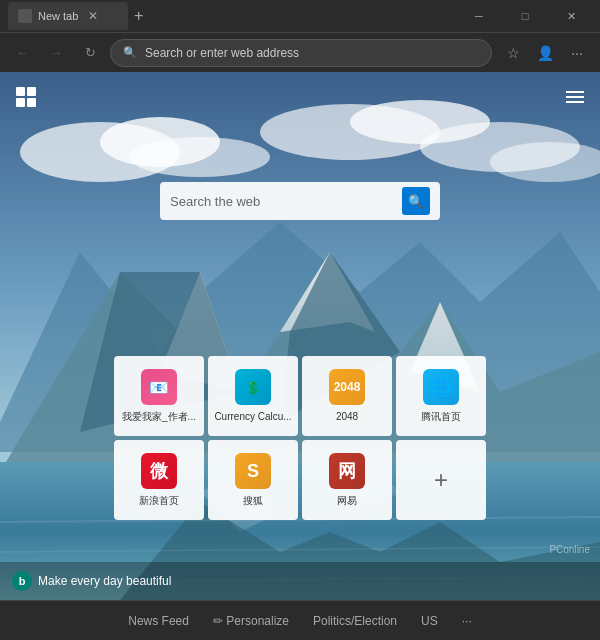 This screenshot has width=600, height=640. Describe the element at coordinates (56, 53) in the screenshot. I see `forward-button: →` at that location.